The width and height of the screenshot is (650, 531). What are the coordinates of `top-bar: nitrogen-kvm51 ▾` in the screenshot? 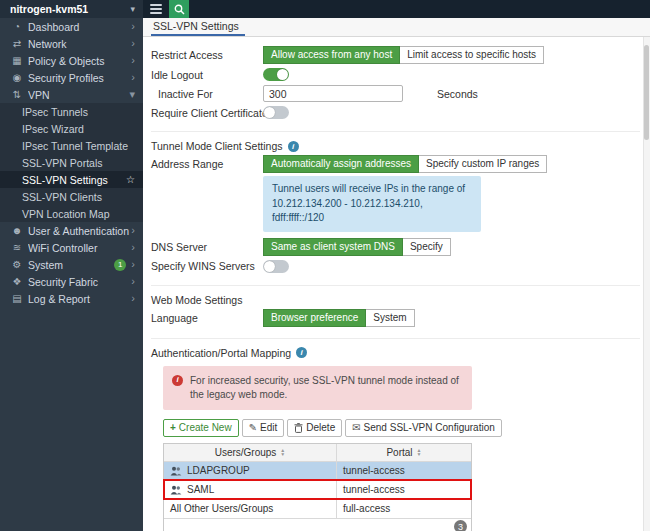 It's located at (325, 9).